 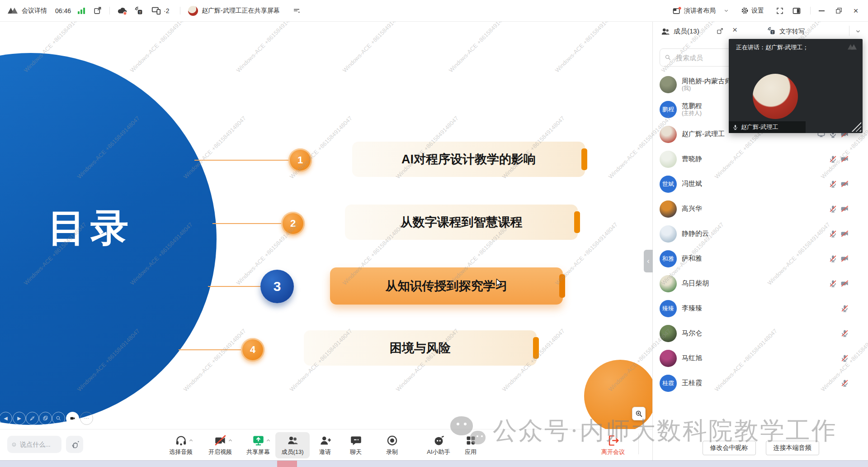 I want to click on member-row: 臻臻李臻臻, so click(x=760, y=309).